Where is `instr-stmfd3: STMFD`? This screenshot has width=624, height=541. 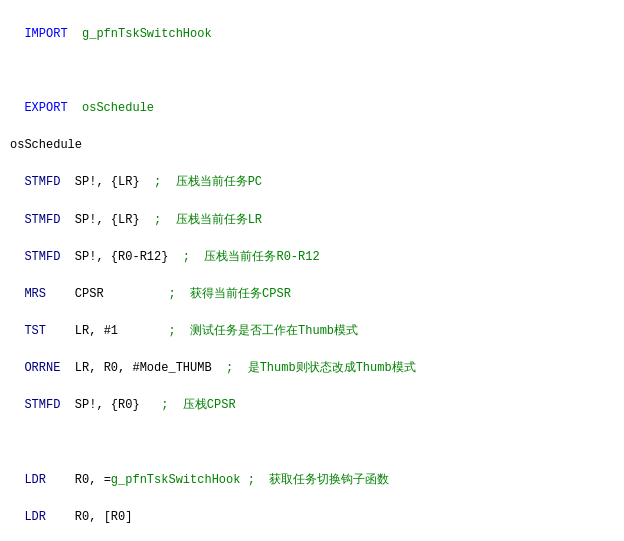 instr-stmfd3: STMFD is located at coordinates (35, 257).